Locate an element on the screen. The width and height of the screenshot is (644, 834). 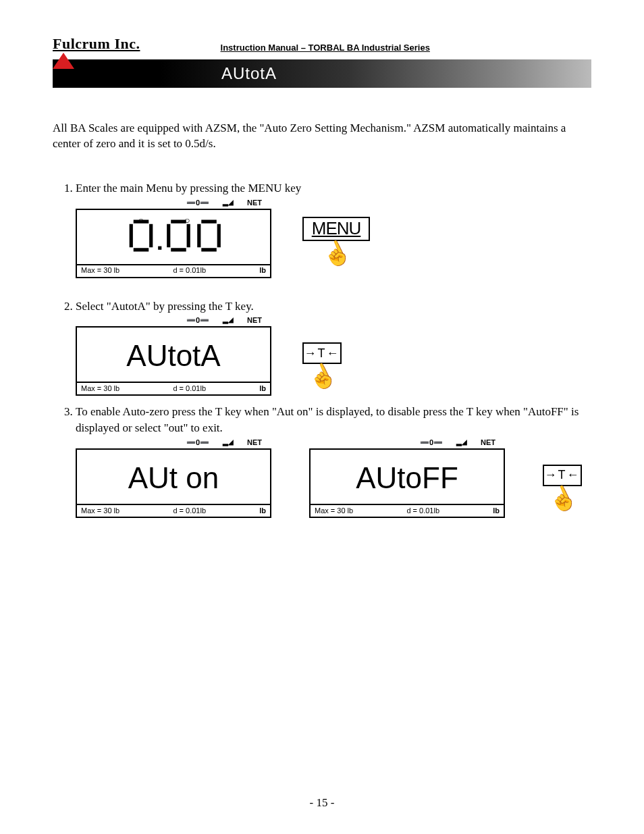
section-banner: AUtotA is located at coordinates (322, 74).